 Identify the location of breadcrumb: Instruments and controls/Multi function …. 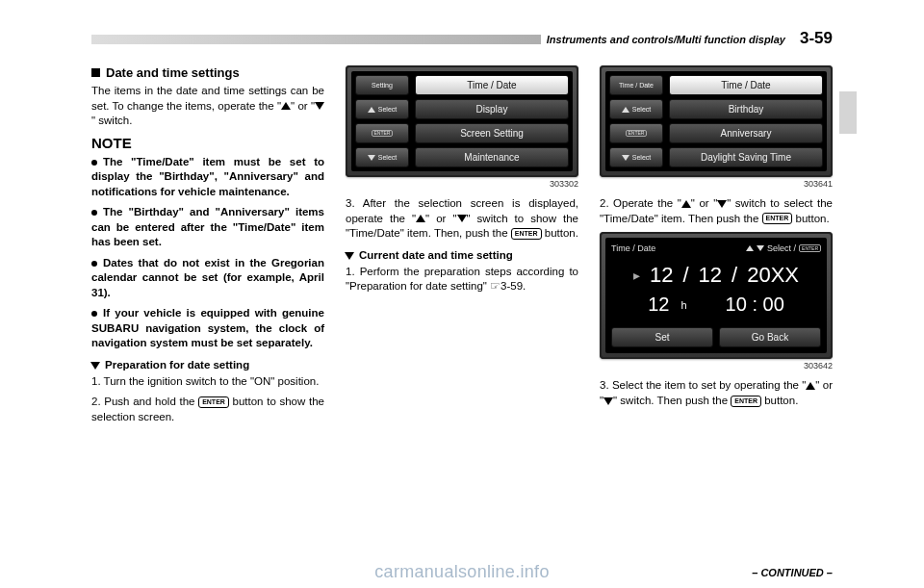
(666, 39).